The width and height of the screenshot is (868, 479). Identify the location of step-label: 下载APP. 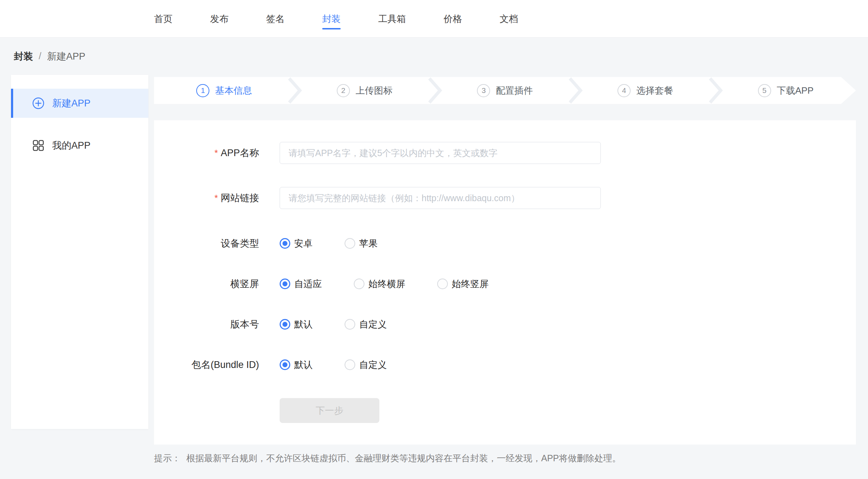
(795, 91).